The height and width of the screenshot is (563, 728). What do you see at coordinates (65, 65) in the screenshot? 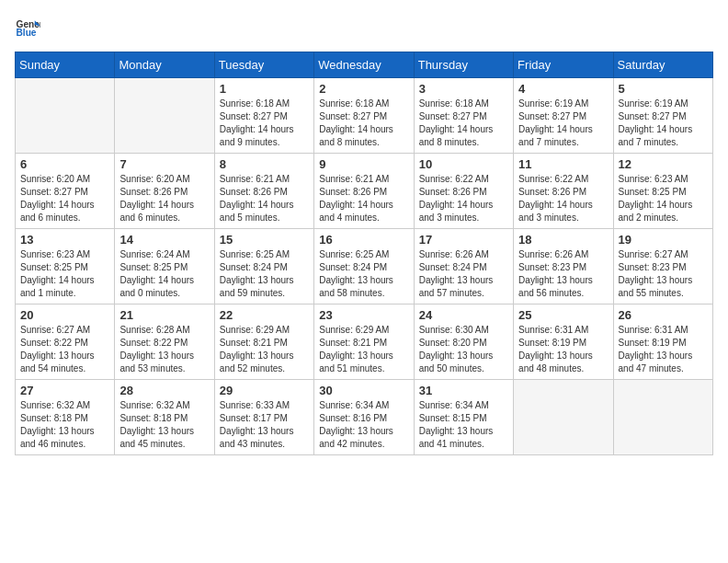
I see `weekday-header-cell: Sunday` at bounding box center [65, 65].